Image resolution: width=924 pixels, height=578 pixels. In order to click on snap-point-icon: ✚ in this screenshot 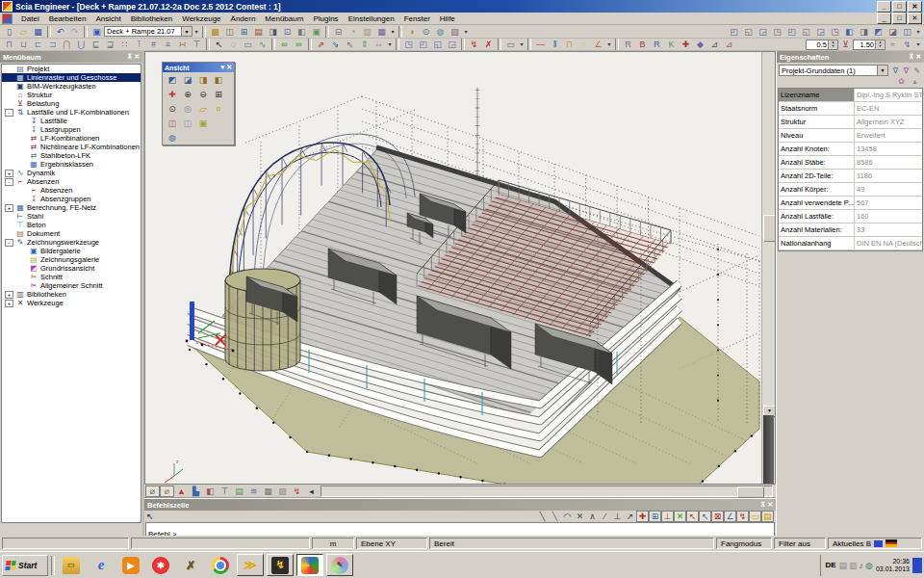, I will do `click(643, 516)`.